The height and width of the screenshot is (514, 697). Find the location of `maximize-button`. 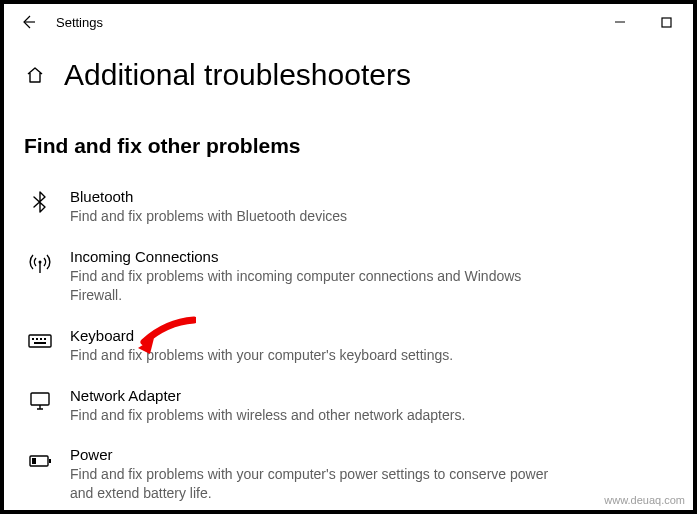

maximize-button is located at coordinates (666, 22).